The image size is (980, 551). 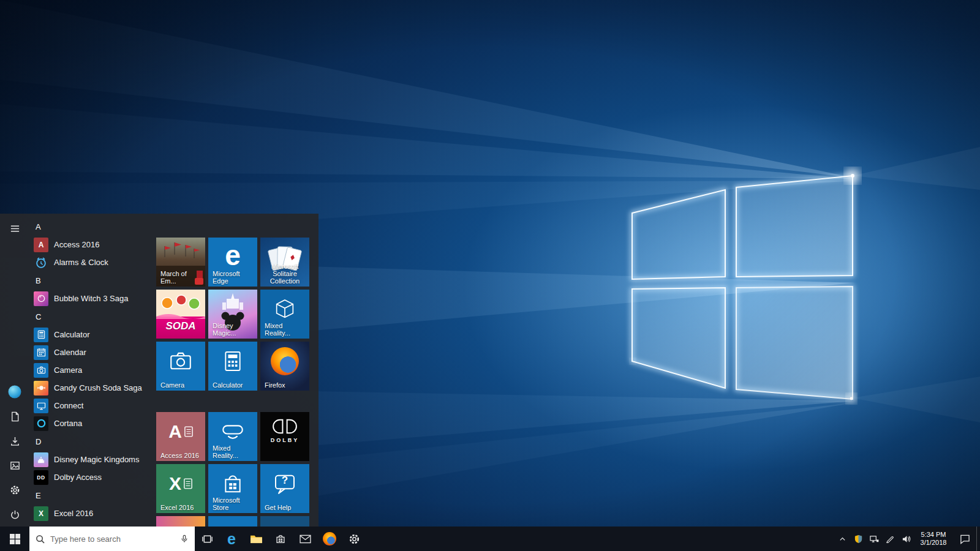 I want to click on dolby-wordmark: DOLBY, so click(x=285, y=440).